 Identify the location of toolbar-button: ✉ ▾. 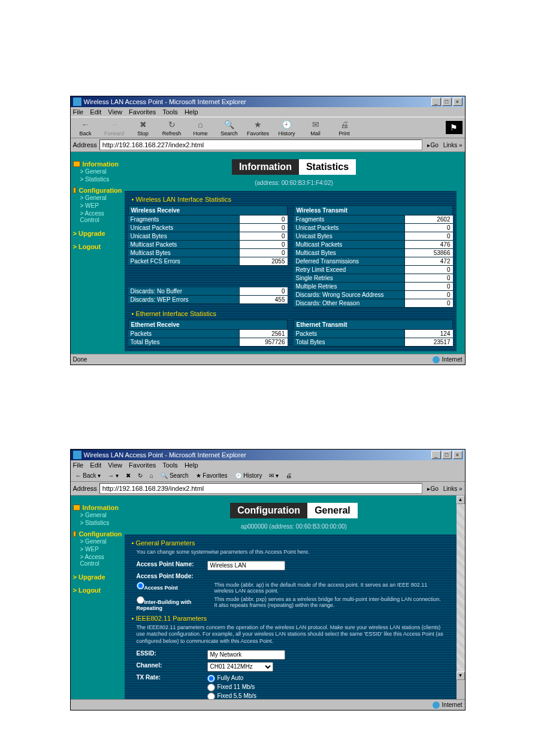
(274, 475).